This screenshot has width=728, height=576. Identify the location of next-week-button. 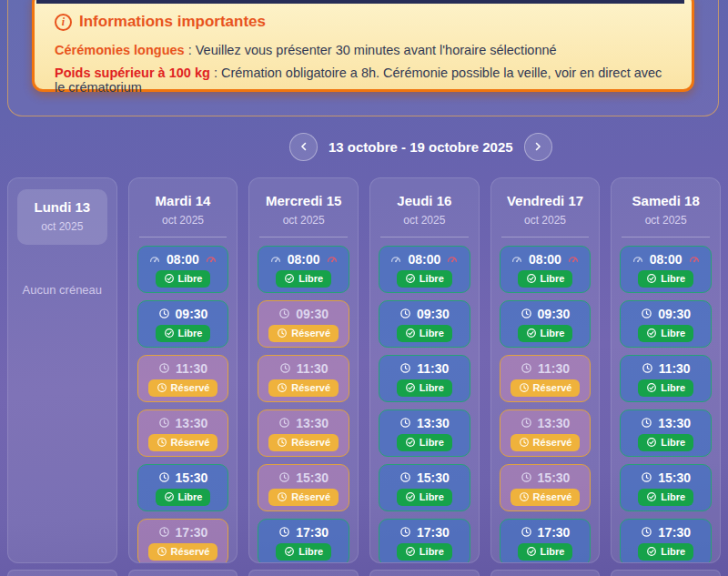
(539, 147).